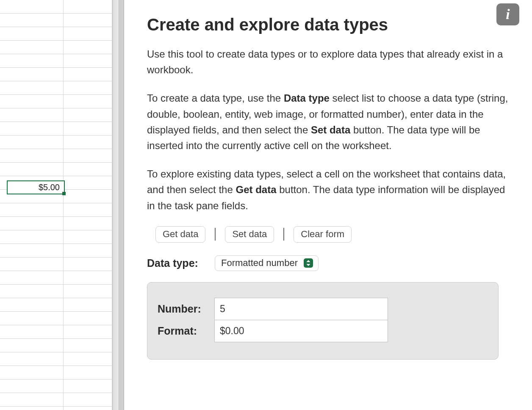 This screenshot has height=410, width=532. Describe the element at coordinates (177, 263) in the screenshot. I see `data-type-label: Data type:` at that location.